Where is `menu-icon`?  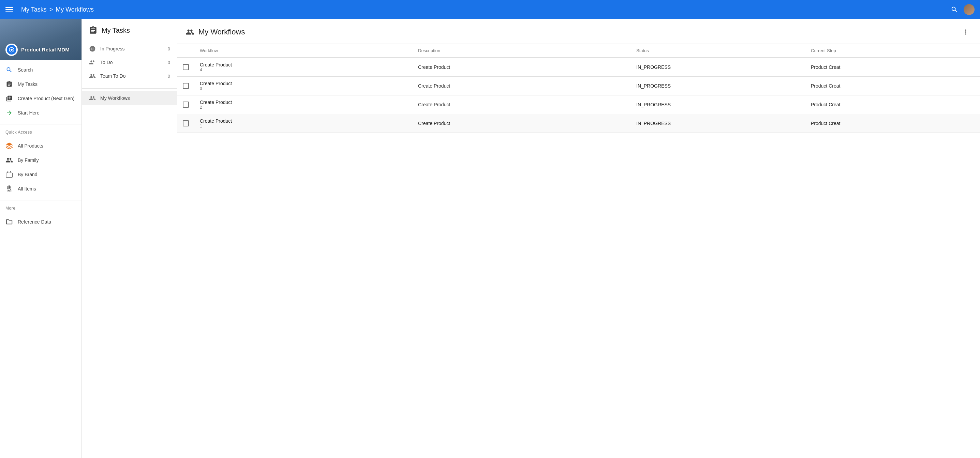
menu-icon is located at coordinates (9, 10).